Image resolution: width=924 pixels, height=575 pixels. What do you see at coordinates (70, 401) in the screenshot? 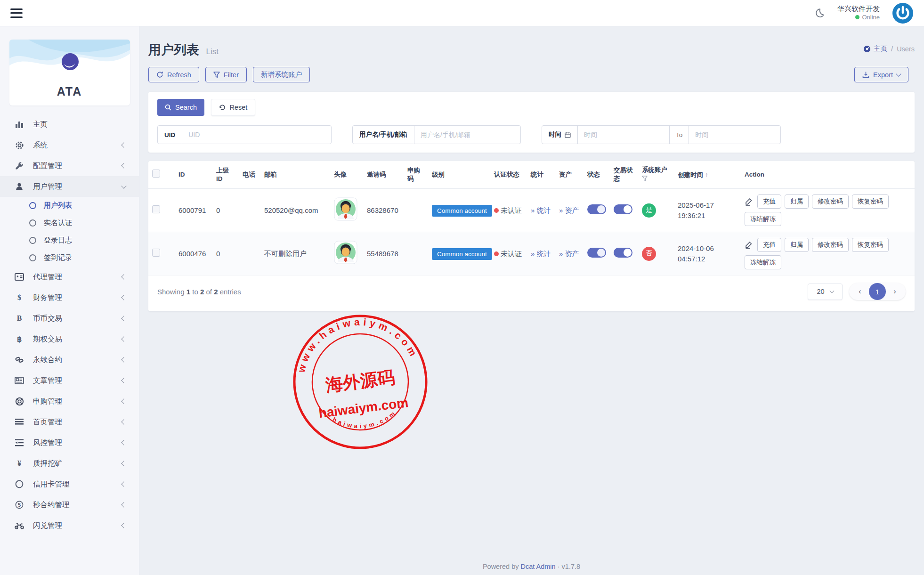
I see `sidebar-item-subscription: 申购管理` at bounding box center [70, 401].